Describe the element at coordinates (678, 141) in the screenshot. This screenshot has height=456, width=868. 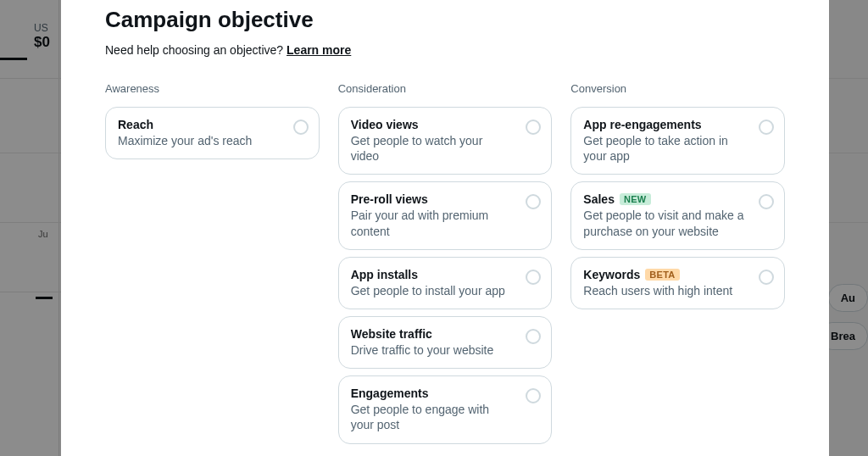
I see `option-app-reengagements: App re-engagements Get people to take ac…` at that location.